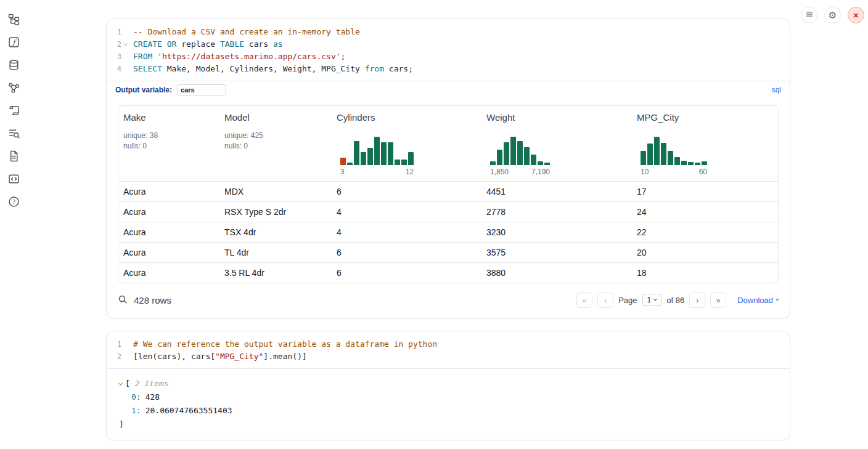 Image resolution: width=868 pixels, height=449 pixels. Describe the element at coordinates (557, 212) in the screenshot. I see `cell-weight: 2778` at that location.